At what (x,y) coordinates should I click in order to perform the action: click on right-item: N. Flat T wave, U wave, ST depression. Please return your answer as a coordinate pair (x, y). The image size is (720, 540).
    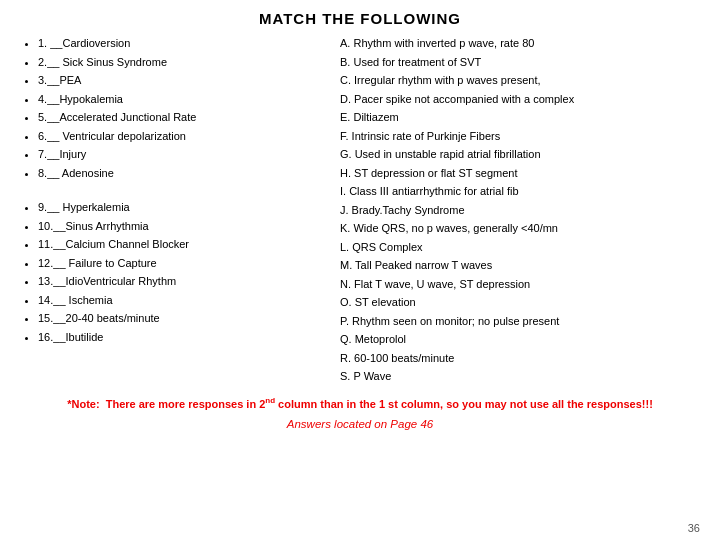
    Looking at the image, I should click on (520, 284).